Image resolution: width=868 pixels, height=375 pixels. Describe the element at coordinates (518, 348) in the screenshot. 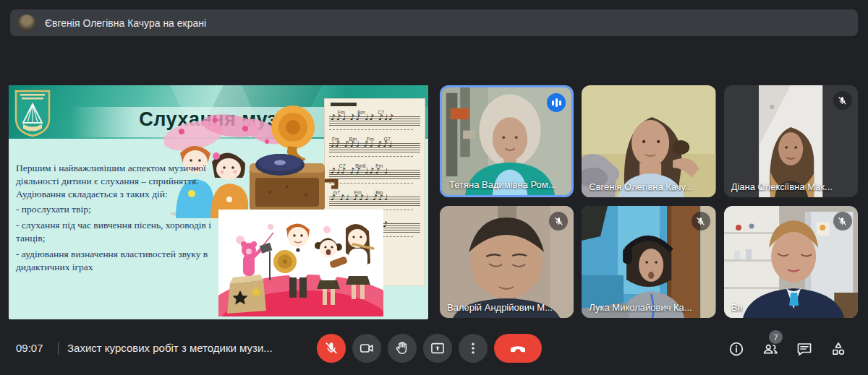

I see `end-call-icon` at that location.